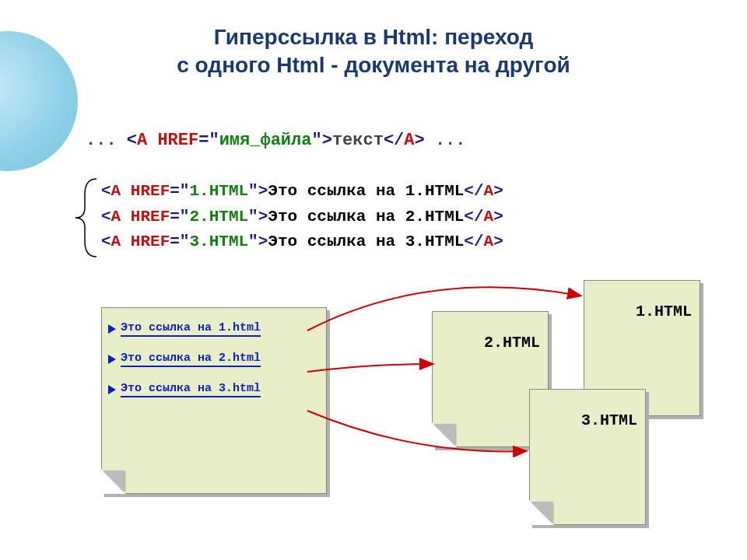  What do you see at coordinates (638, 311) in the screenshot?
I see `target-1-label: 1.HTML` at bounding box center [638, 311].